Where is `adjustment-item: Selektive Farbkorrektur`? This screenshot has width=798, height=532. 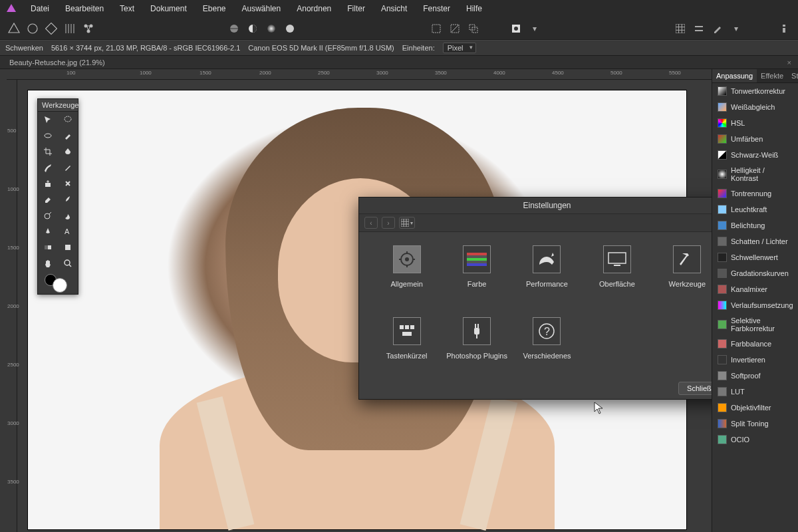 adjustment-item: Selektive Farbkorrektur is located at coordinates (755, 325).